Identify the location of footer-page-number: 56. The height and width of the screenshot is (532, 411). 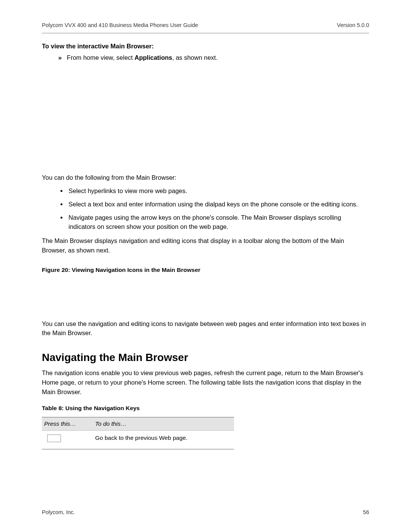
(366, 512).